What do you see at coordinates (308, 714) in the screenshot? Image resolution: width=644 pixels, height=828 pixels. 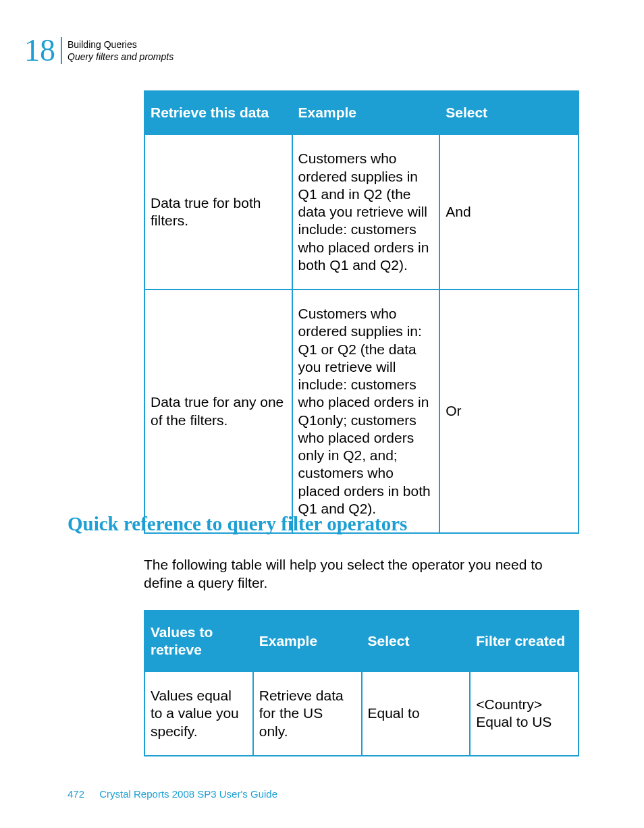 I see `cell-example: Retrieve data for the US only.` at bounding box center [308, 714].